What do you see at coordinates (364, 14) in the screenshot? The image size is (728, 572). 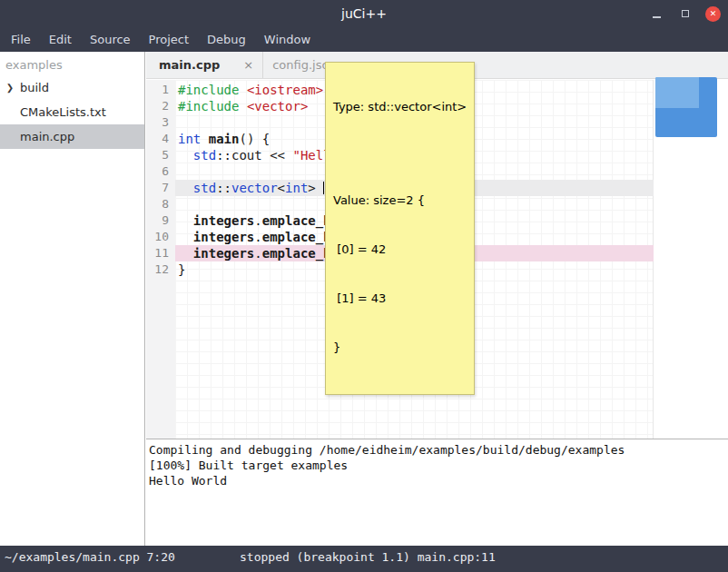 I see `window-title: juCi++` at bounding box center [364, 14].